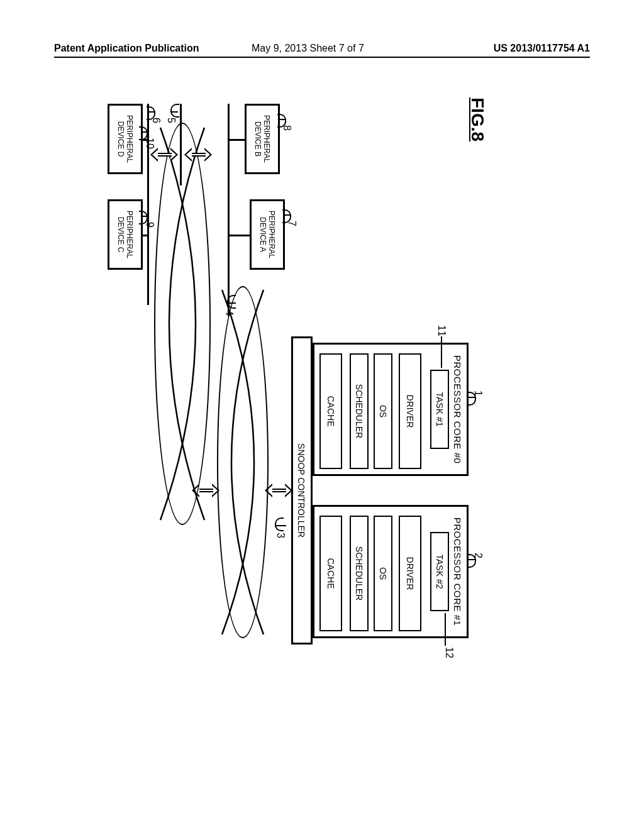 The image size is (644, 830). Describe the element at coordinates (472, 397) in the screenshot. I see `leader-core0` at that location.